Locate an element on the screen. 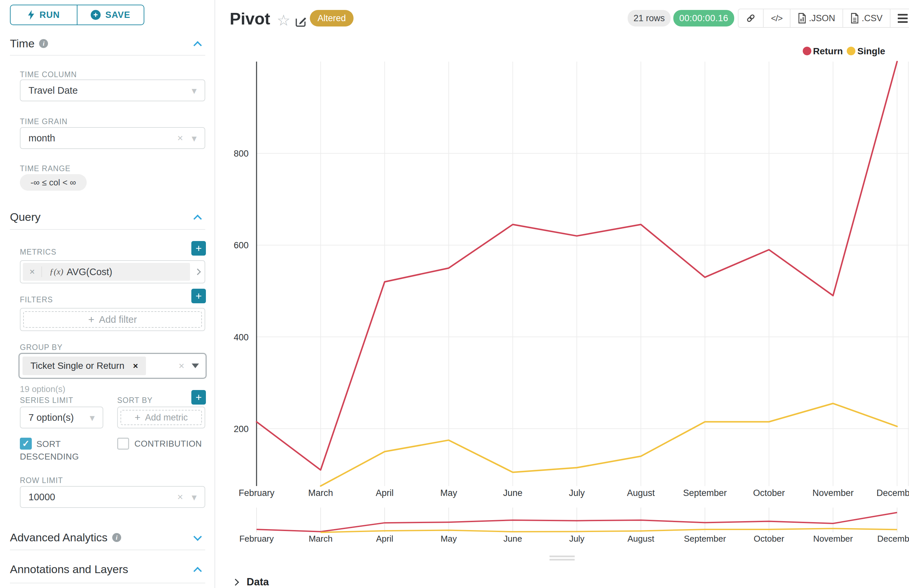 This screenshot has width=909, height=588. y-axis-tick-label: 400 is located at coordinates (241, 338).